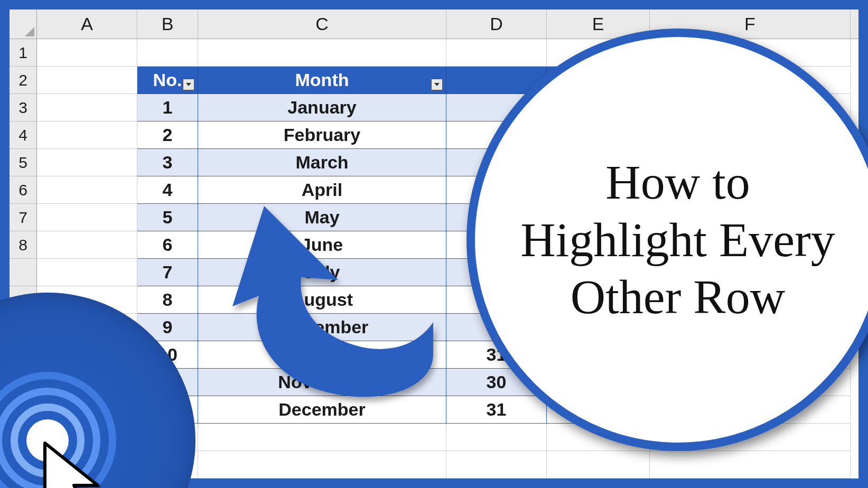  Describe the element at coordinates (168, 245) in the screenshot. I see `cell-no: 6` at that location.